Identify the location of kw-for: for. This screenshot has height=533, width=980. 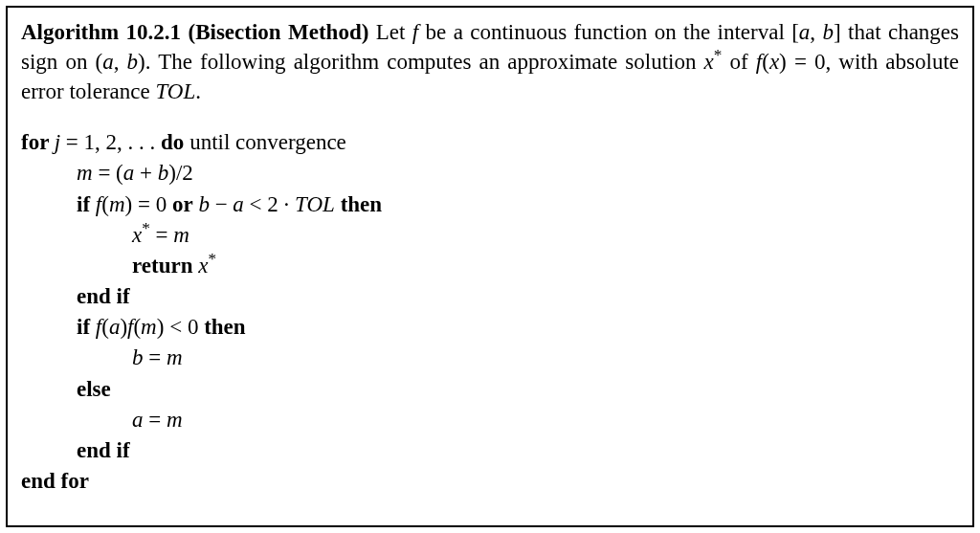
(38, 142).